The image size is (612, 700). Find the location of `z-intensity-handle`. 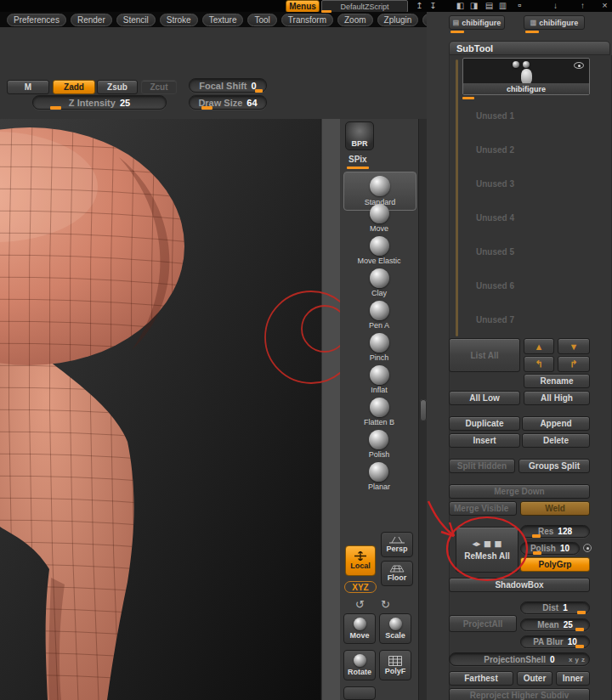

z-intensity-handle is located at coordinates (56, 108).